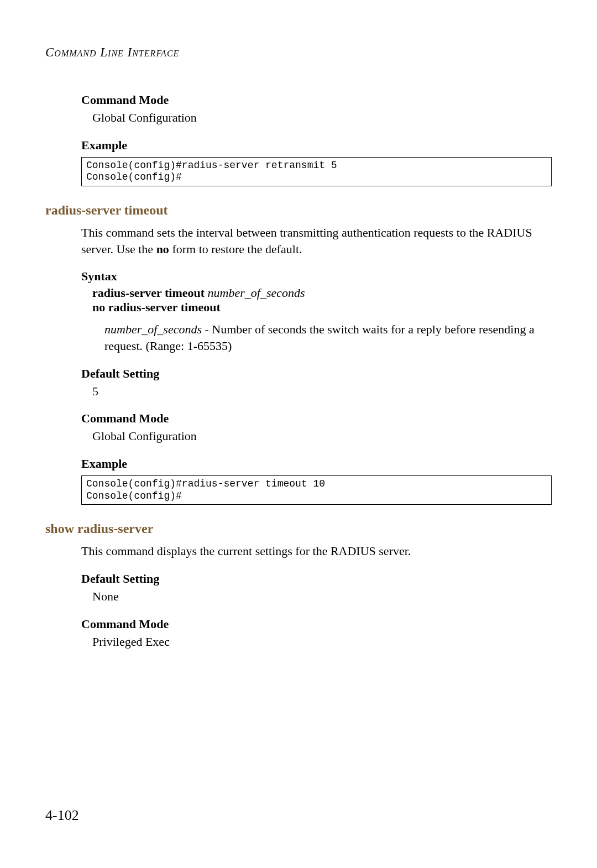 The height and width of the screenshot is (868, 597). I want to click on syntax-no-line: no radius-server timeout, so click(322, 307).